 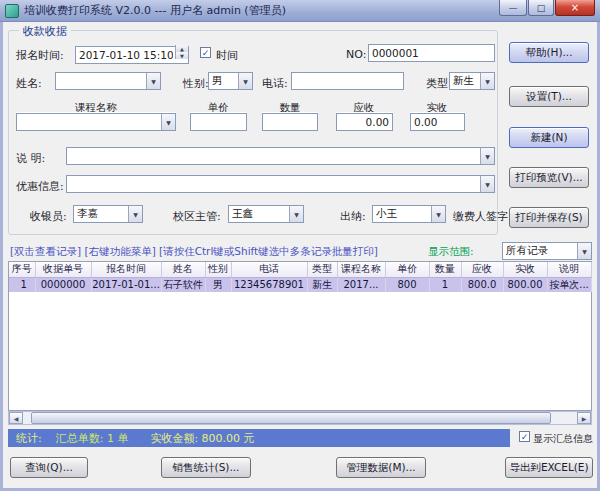 I want to click on print-preview-button: 打印预览(V)..., so click(x=549, y=178).